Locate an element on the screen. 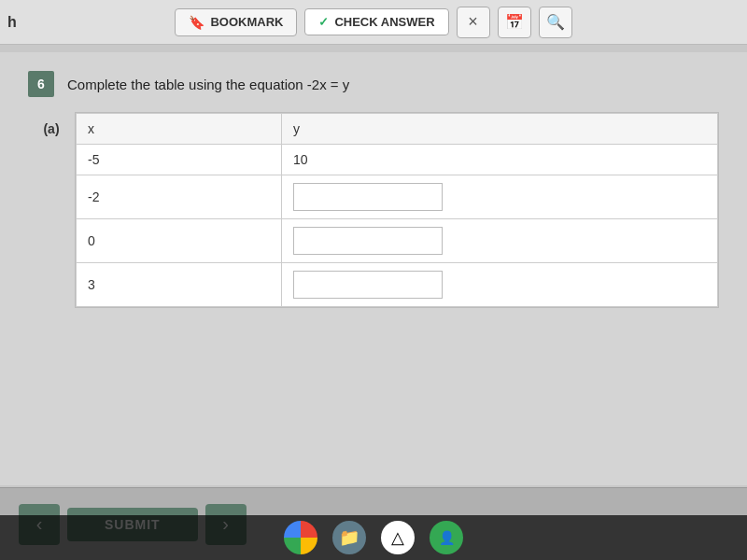 This screenshot has height=560, width=747. x-value: -2 is located at coordinates (179, 198).